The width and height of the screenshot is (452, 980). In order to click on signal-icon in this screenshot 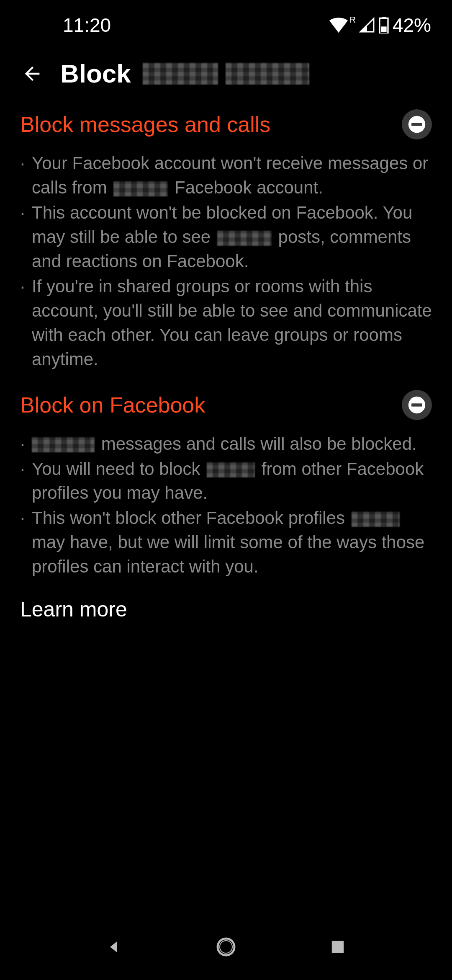, I will do `click(367, 25)`.